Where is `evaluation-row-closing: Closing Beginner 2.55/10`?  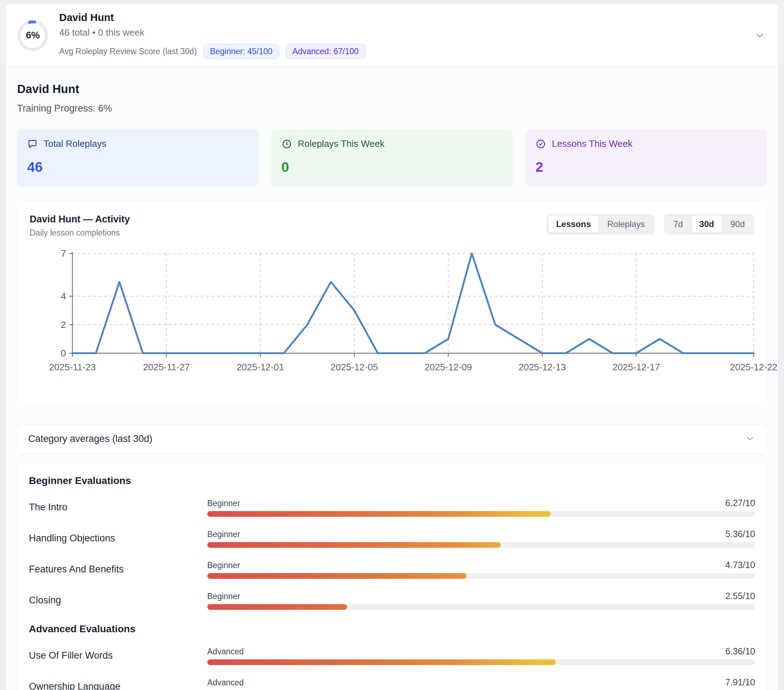
evaluation-row-closing: Closing Beginner 2.55/10 is located at coordinates (392, 599).